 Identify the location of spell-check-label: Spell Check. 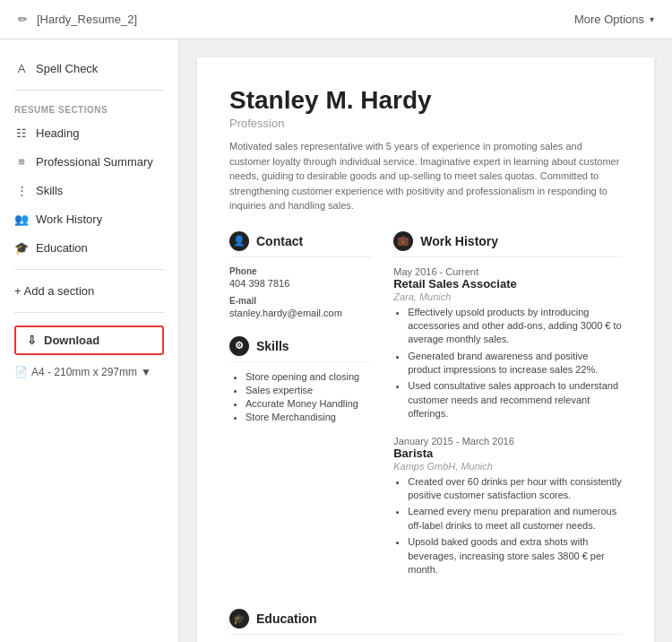
(66, 68).